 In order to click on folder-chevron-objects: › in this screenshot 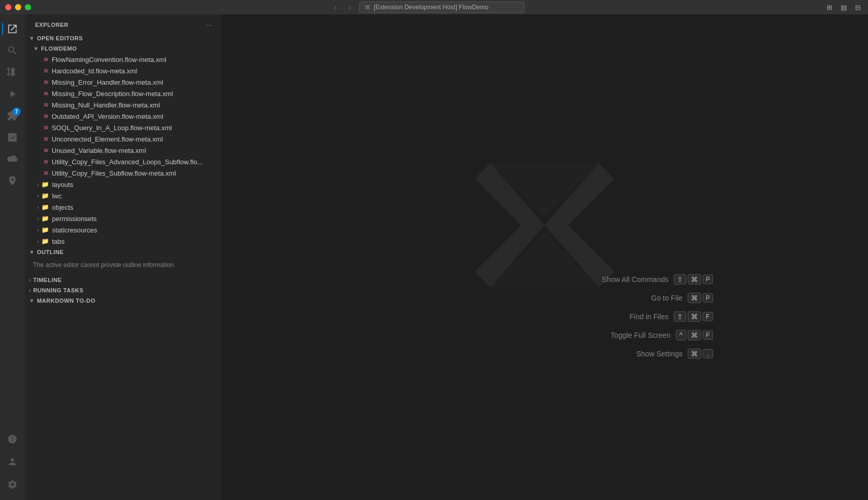, I will do `click(38, 207)`.